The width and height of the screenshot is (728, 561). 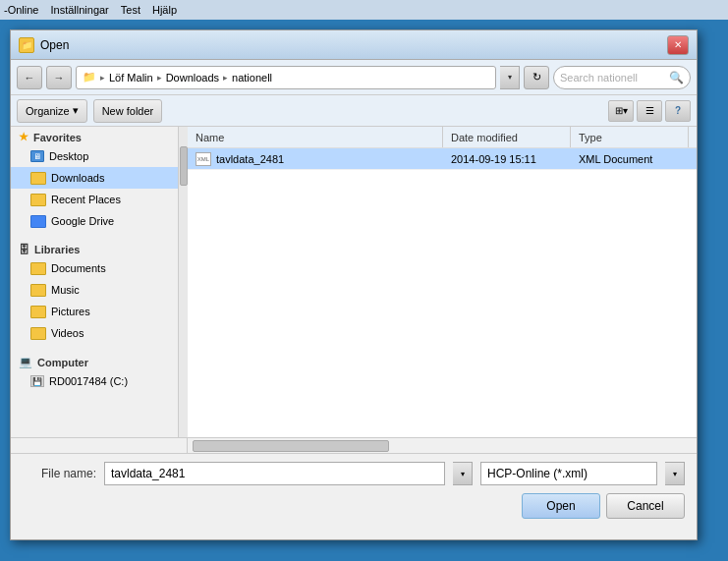 What do you see at coordinates (71, 311) in the screenshot?
I see `pictures-label: Pictures` at bounding box center [71, 311].